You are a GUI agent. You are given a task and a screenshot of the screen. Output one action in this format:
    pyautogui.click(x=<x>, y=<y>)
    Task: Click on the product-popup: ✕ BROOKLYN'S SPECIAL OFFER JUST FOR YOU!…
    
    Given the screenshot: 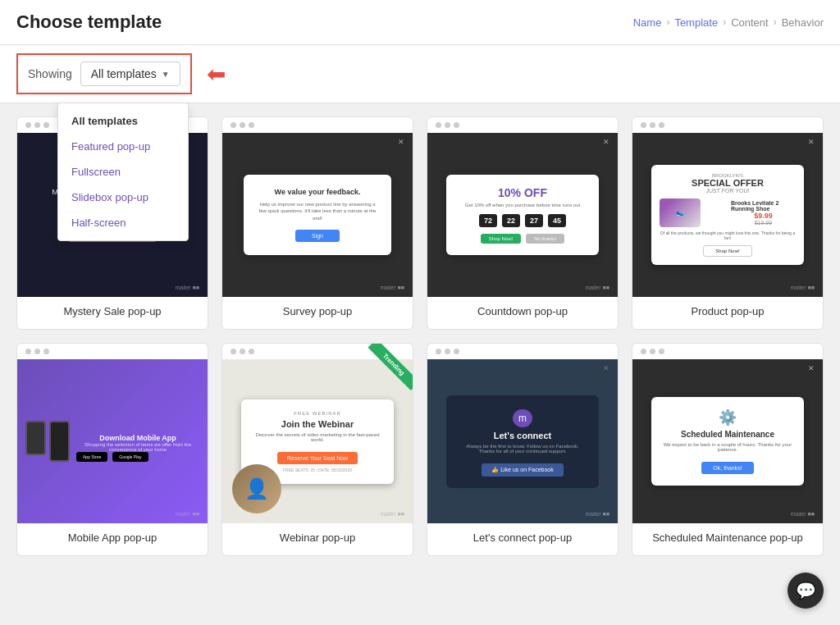 What is the action you would take?
    pyautogui.click(x=728, y=215)
    